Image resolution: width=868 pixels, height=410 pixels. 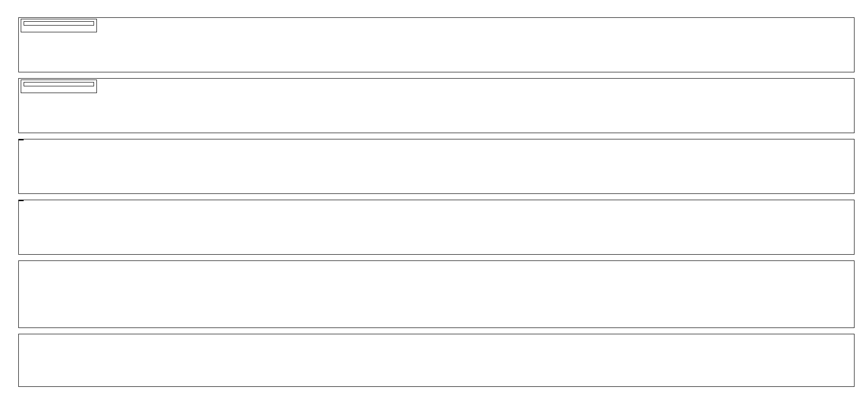 What do you see at coordinates (59, 26) in the screenshot?
I see `u-legend` at bounding box center [59, 26].